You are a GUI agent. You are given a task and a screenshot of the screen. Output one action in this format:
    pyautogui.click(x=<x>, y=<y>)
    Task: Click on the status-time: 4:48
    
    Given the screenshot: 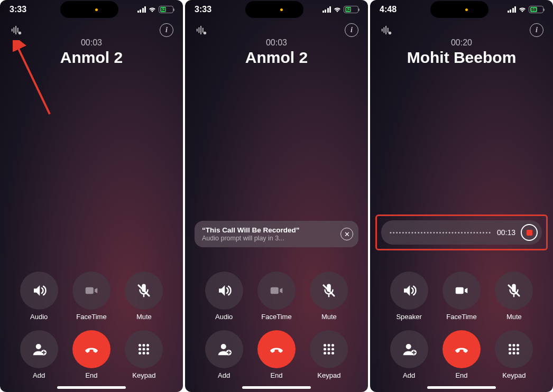 What is the action you would take?
    pyautogui.click(x=395, y=10)
    